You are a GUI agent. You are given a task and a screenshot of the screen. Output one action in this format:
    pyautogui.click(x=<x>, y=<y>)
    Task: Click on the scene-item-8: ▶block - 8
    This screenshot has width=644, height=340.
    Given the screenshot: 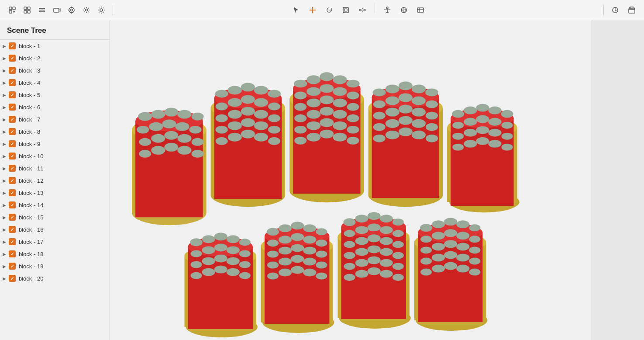 What is the action you would take?
    pyautogui.click(x=55, y=132)
    